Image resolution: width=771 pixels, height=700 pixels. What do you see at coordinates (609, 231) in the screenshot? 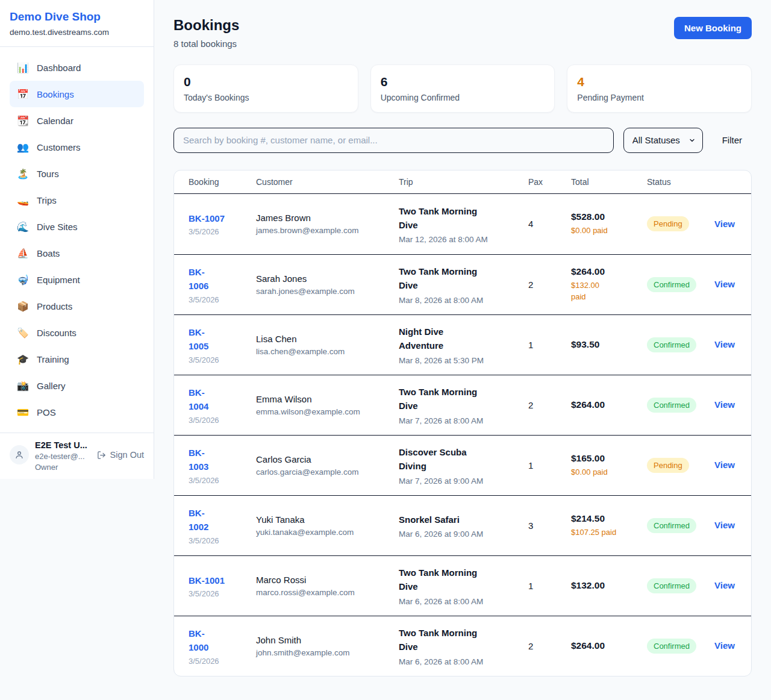
I see `paid-amount: $0.00 paid` at bounding box center [609, 231].